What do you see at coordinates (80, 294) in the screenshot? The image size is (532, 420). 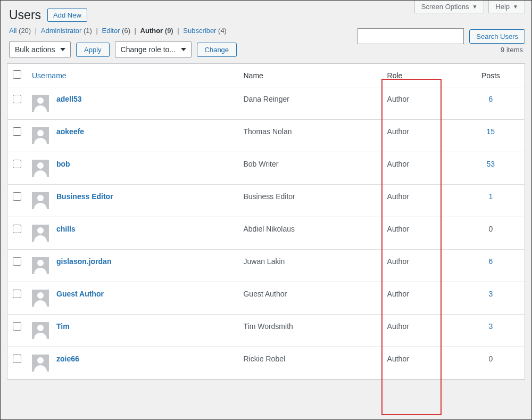 I see `username-link: Guest Author` at bounding box center [80, 294].